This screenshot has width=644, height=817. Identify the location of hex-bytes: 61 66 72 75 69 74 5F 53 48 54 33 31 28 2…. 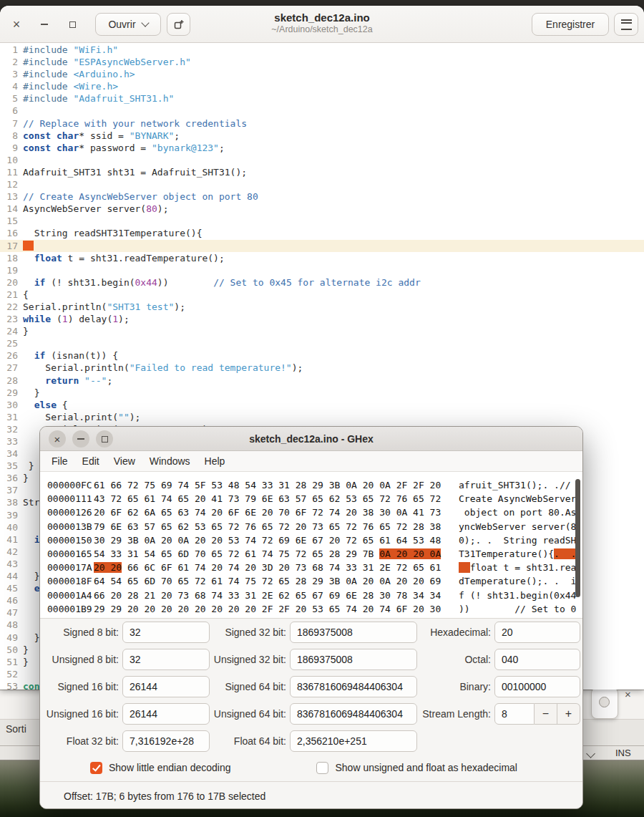
(268, 485).